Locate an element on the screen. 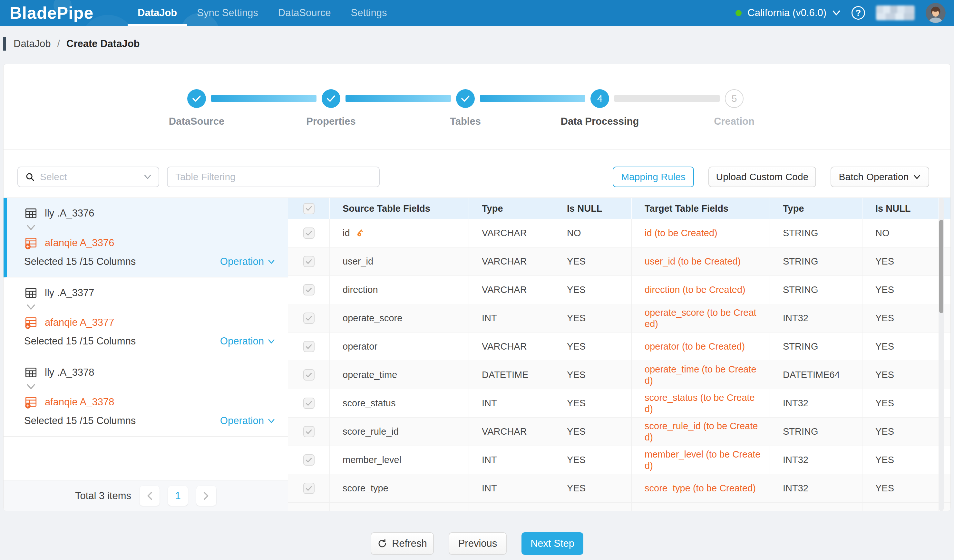 The width and height of the screenshot is (954, 560). column-header-1: Source Table Fields is located at coordinates (399, 208).